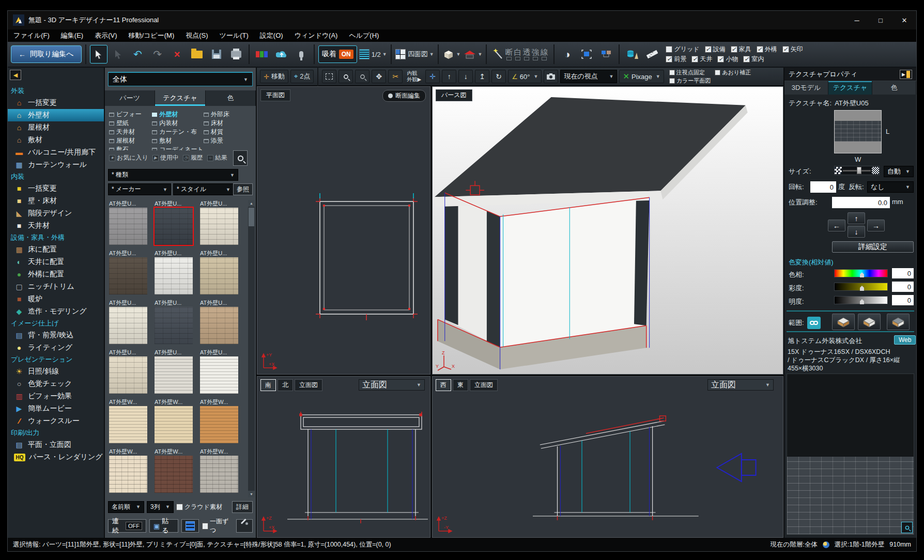 This screenshot has height=560, width=924. I want to click on position-input: 0.0, so click(861, 203).